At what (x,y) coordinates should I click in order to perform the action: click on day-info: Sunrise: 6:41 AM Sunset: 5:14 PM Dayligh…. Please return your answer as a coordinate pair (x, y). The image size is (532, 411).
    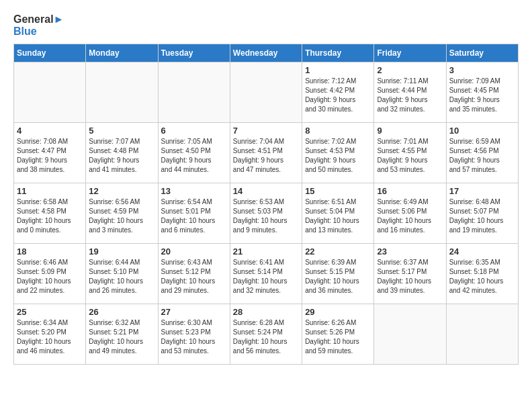
    Looking at the image, I should click on (266, 277).